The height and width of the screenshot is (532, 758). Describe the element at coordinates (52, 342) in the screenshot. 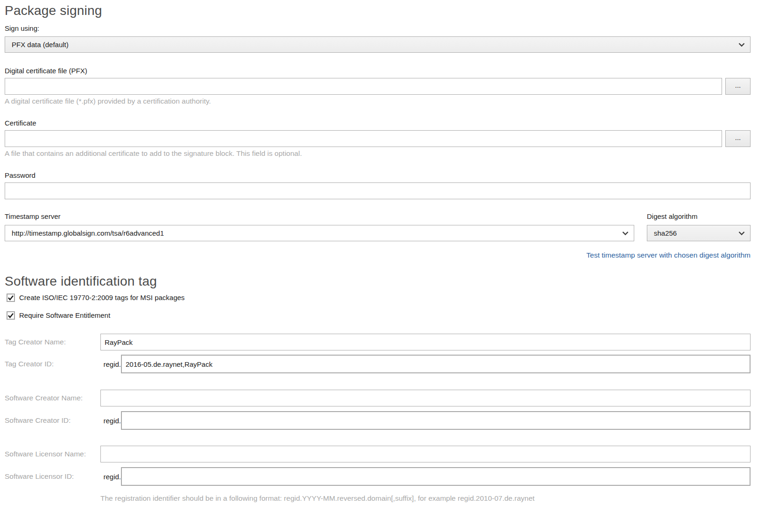

I see `tag-creator-name-label: Tag Creator Name:` at that location.